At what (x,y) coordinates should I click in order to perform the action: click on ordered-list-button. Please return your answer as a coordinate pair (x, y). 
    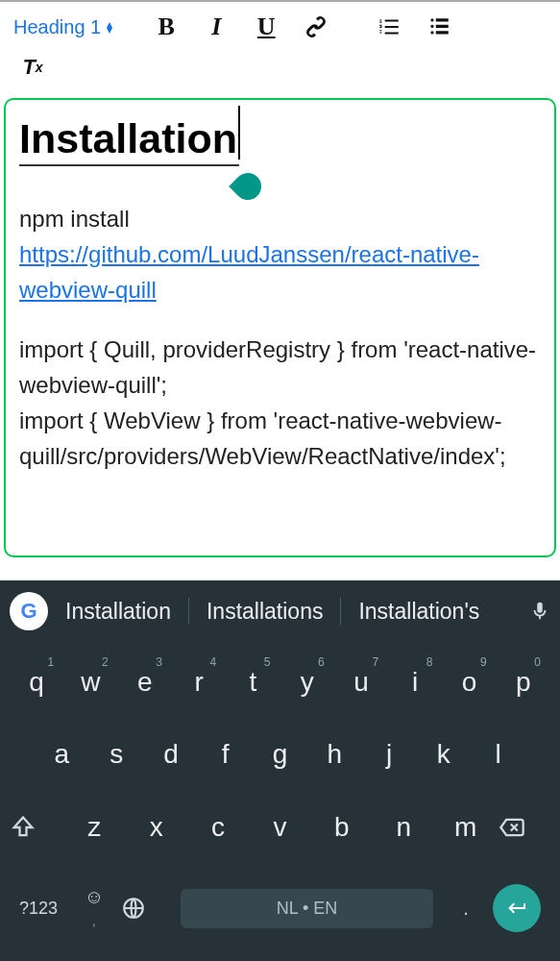
    Looking at the image, I should click on (389, 27).